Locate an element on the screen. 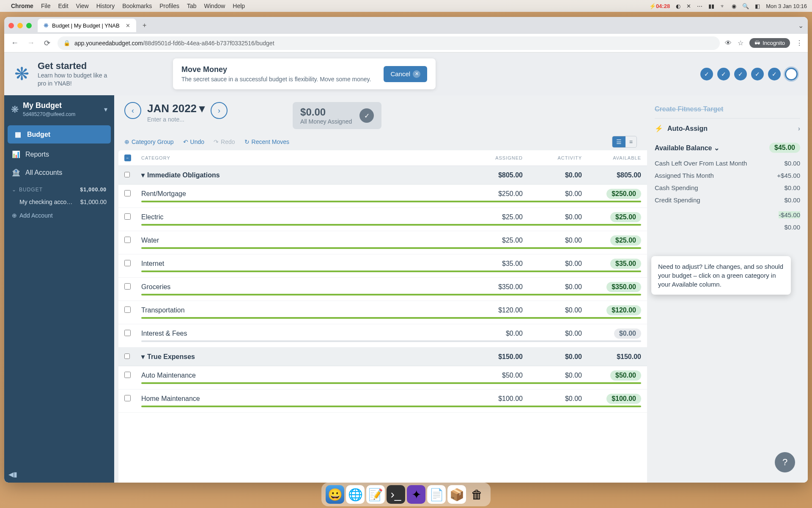 The width and height of the screenshot is (812, 508). status-icon: ✕ is located at coordinates (689, 6).